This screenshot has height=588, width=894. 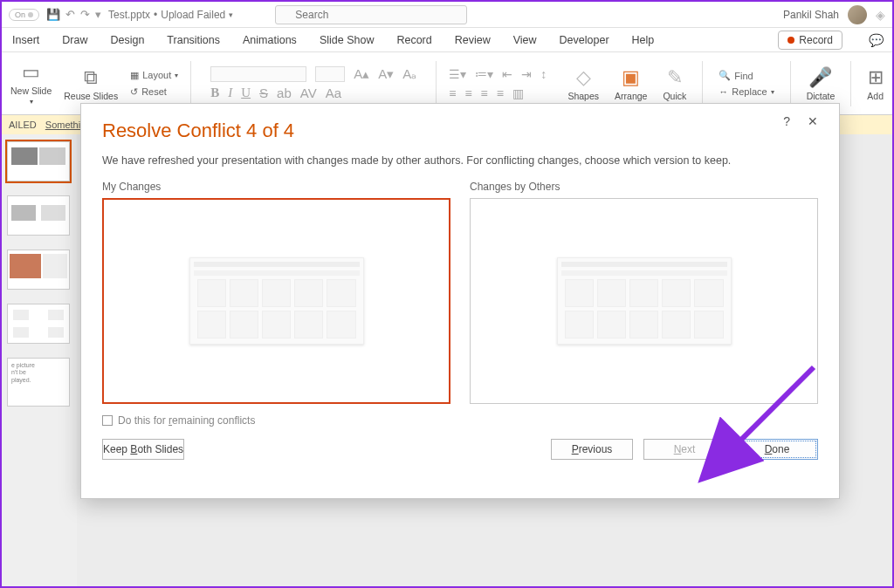 I want to click on slide-thumbnail-5: e picture n't be played., so click(x=38, y=382).